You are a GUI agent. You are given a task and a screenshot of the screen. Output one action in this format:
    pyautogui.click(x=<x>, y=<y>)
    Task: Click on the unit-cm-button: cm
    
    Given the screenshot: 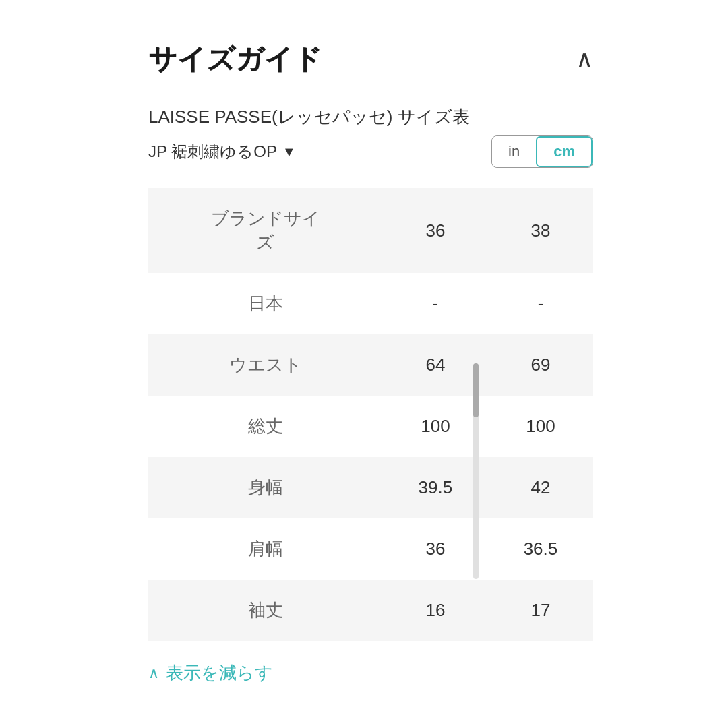 What is the action you would take?
    pyautogui.click(x=564, y=152)
    